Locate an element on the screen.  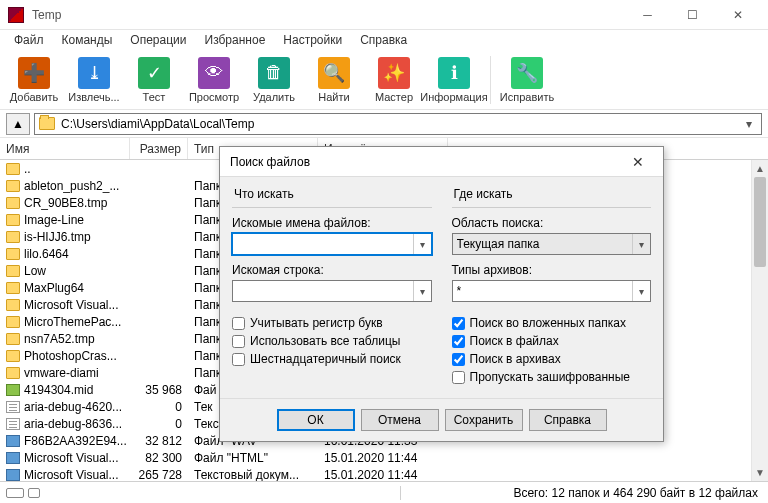
extract-icon: ⤓ is located at coordinates (94, 73).